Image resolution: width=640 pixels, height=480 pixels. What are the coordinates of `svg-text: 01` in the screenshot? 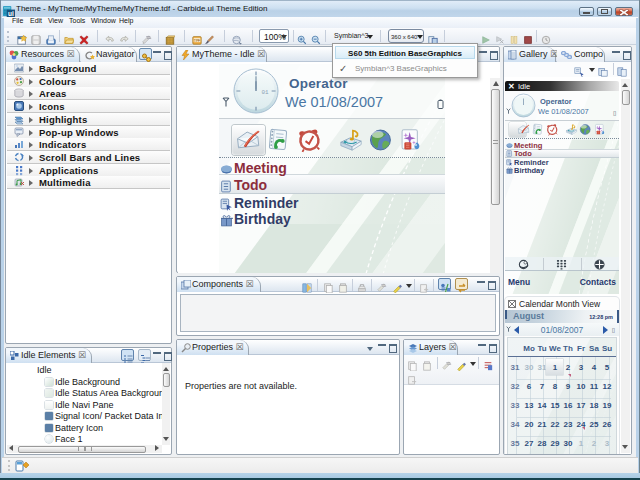 It's located at (265, 92).